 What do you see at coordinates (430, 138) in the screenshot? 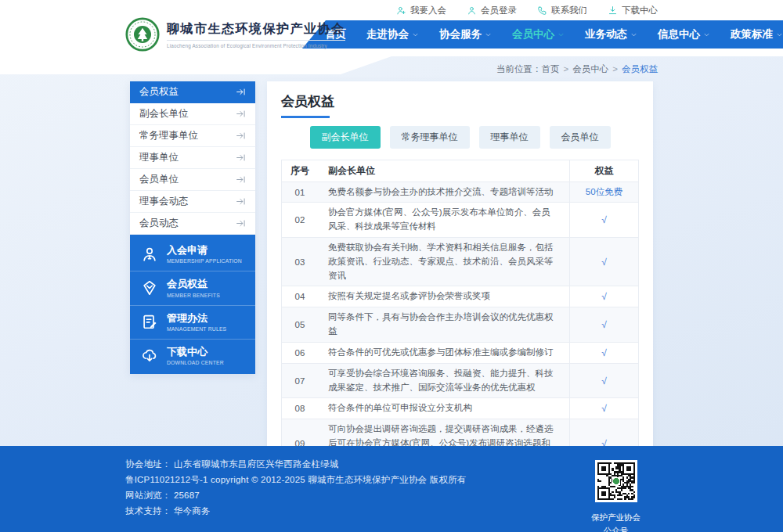
I see `tab-常务理事单位: 常务理事单位` at bounding box center [430, 138].